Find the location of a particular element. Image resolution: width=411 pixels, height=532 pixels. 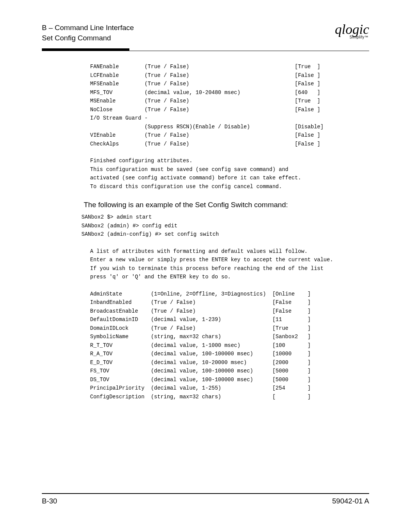

header-titles: B – Command Line Interface Set Config Co… is located at coordinates (88, 33).